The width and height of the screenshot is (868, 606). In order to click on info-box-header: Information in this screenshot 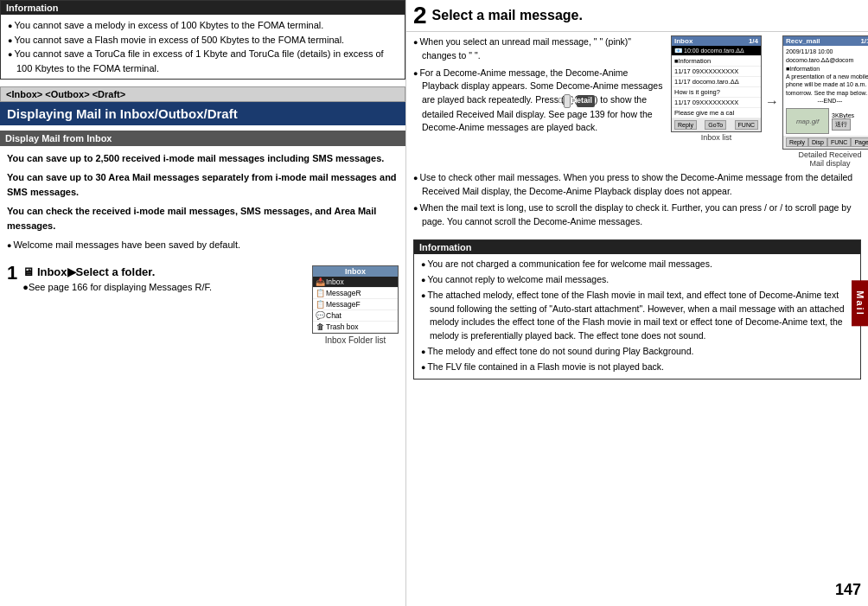, I will do `click(202, 8)`.